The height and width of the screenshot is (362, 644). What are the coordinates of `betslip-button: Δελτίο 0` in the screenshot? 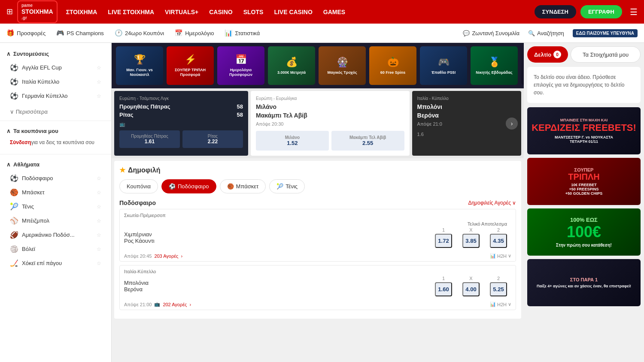 It's located at (548, 54).